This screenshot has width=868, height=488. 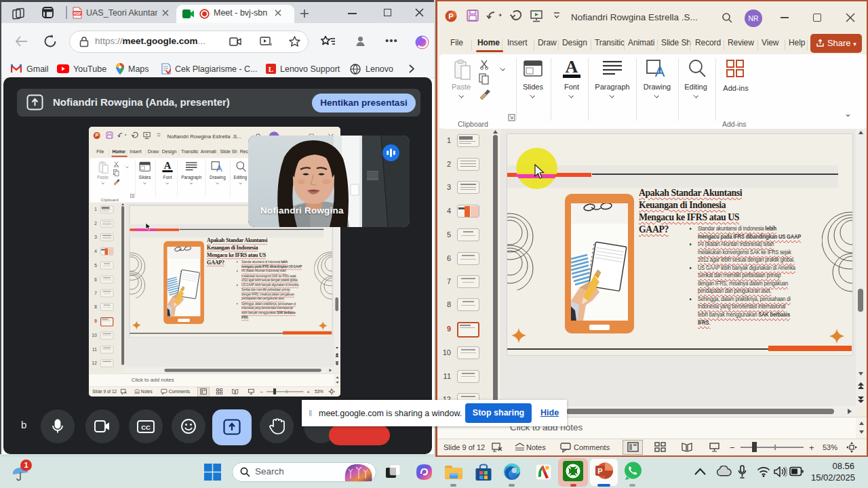 What do you see at coordinates (271, 69) in the screenshot?
I see `svg-text: L` at bounding box center [271, 69].